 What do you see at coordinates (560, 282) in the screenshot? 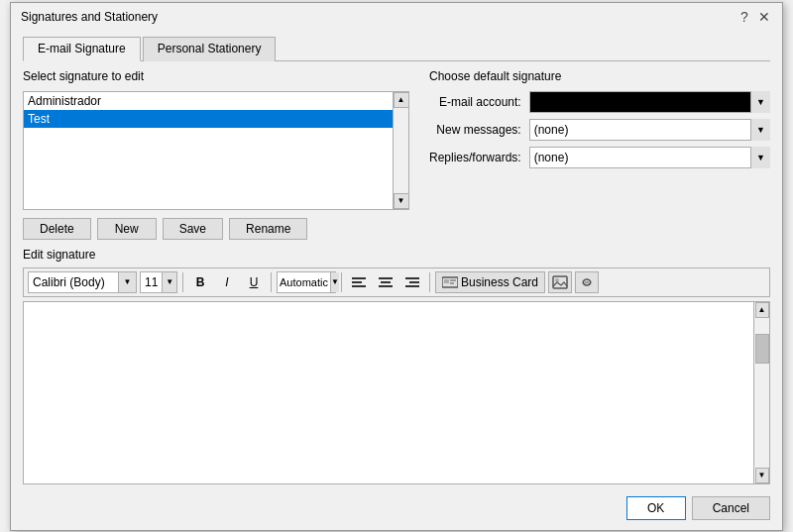
I see `insert-image-icon` at bounding box center [560, 282].